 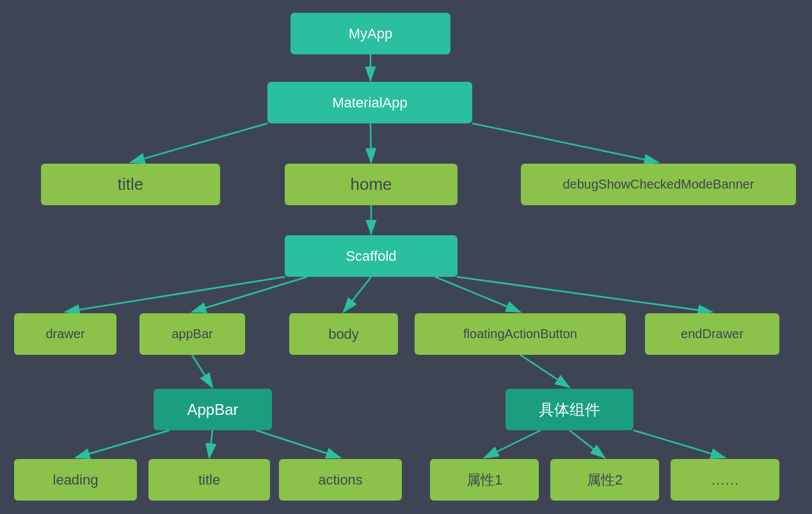 I want to click on node-home-label: home, so click(x=371, y=184).